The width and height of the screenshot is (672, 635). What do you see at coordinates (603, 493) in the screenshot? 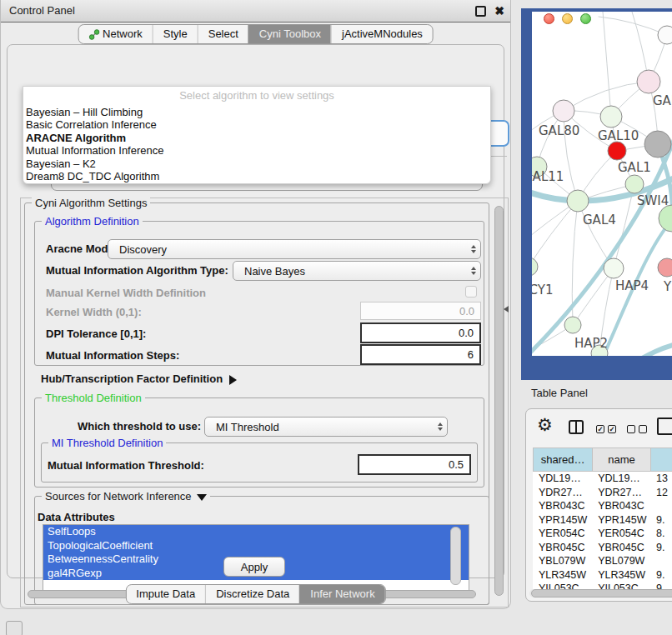
I see `table-row: YDR27…YDR27…12` at bounding box center [603, 493].